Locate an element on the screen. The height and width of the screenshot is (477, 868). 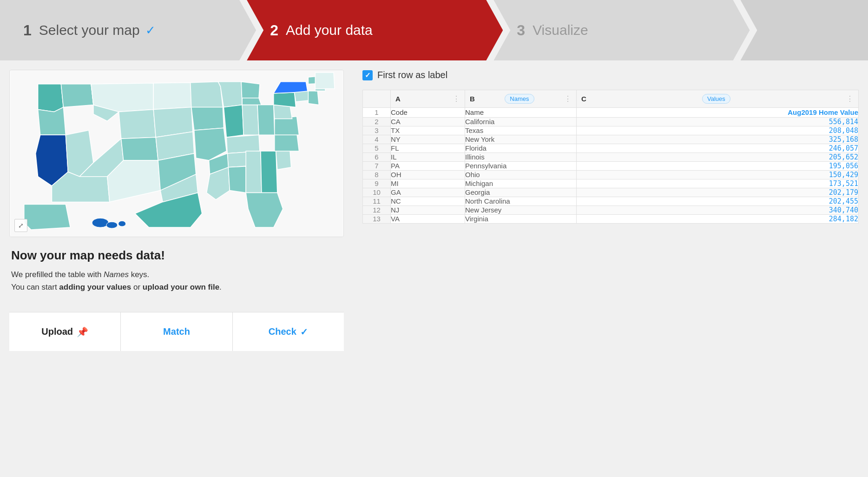
cell-code: NY is located at coordinates (428, 139).